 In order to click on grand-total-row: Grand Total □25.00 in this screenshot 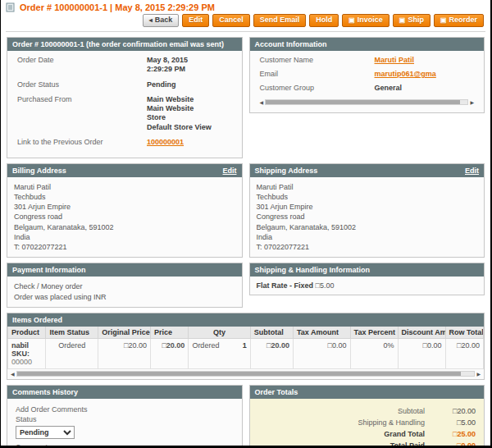, I will do `click(367, 434)`.